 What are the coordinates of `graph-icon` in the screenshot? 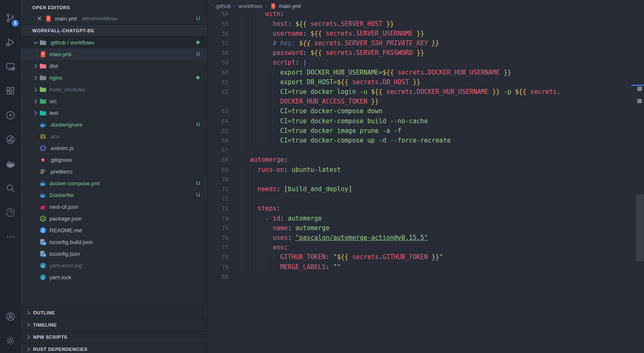 It's located at (10, 140).